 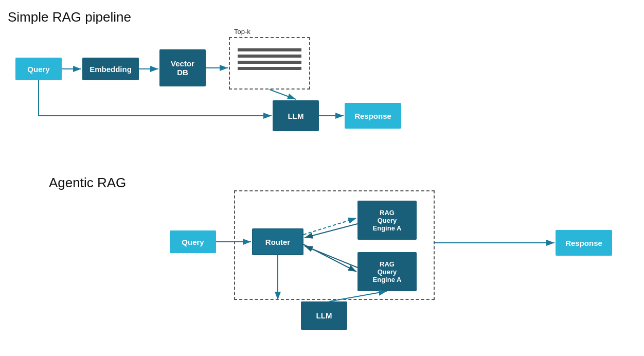 I want to click on agentic-rag-engine-a-box: RAG Query Engine A, so click(x=387, y=220).